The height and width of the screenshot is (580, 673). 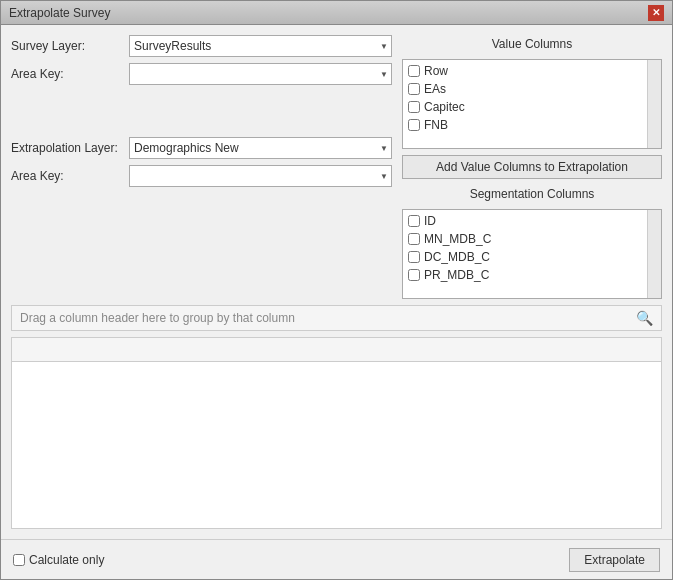 I want to click on extrapolate-button: Extrapolate, so click(x=614, y=560).